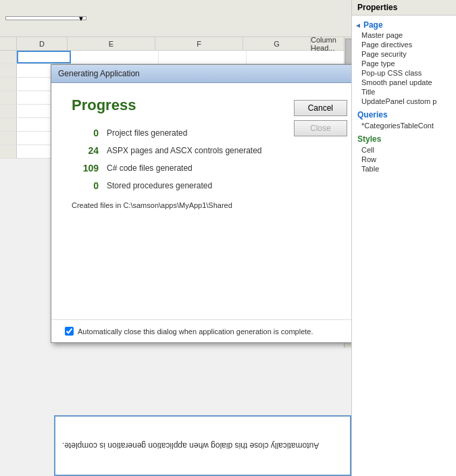  What do you see at coordinates (404, 63) in the screenshot?
I see `prop-section-page: ◄ Page Master page Page directives Page …` at bounding box center [404, 63].